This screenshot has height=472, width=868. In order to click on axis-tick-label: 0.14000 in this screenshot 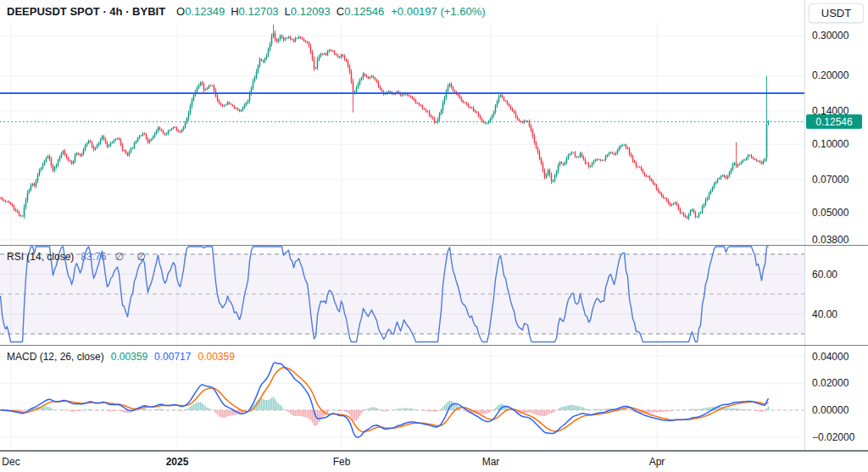, I will do `click(831, 111)`.